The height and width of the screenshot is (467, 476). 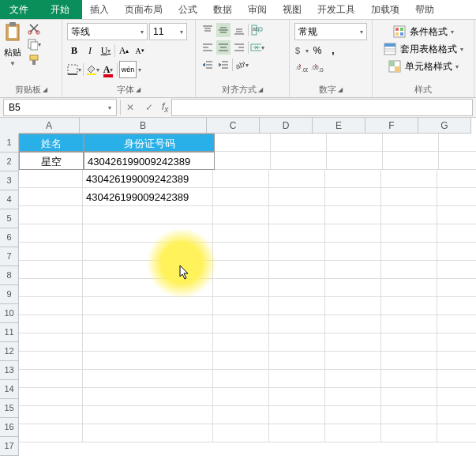 What do you see at coordinates (423, 32) in the screenshot?
I see `conditional-format-button: 条件格式▾` at bounding box center [423, 32].